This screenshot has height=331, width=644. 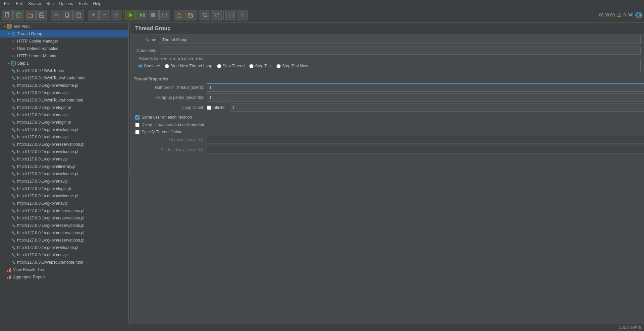 What do you see at coordinates (116, 15) in the screenshot?
I see `clear-all-button: ↺` at bounding box center [116, 15].